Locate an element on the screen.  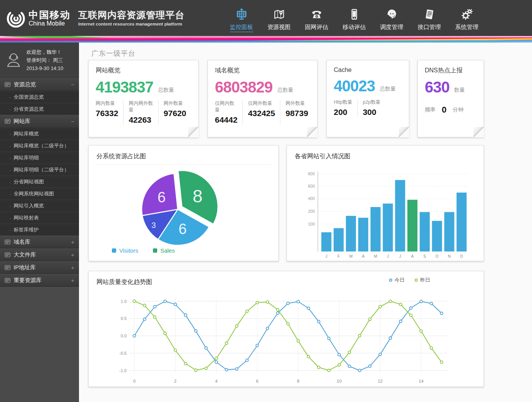
sidebar-item: ·网站映射表 is located at coordinates (39, 217).